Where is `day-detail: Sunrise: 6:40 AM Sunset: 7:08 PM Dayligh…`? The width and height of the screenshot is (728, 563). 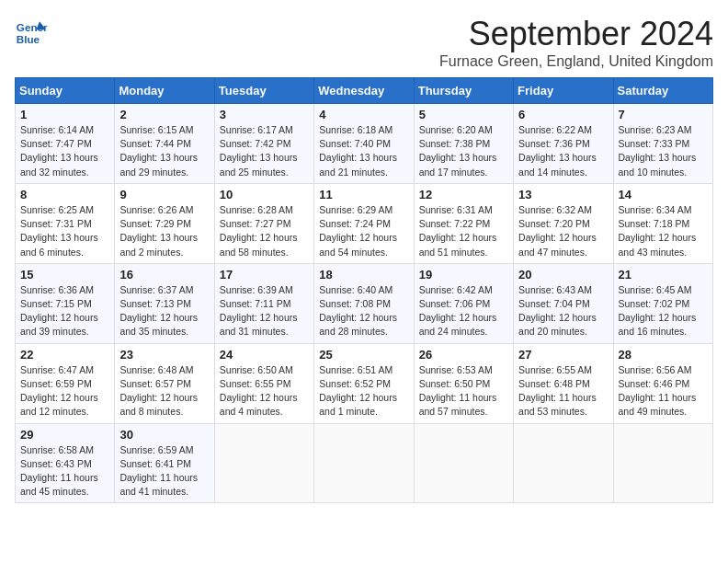 day-detail: Sunrise: 6:40 AM Sunset: 7:08 PM Dayligh… is located at coordinates (364, 311).